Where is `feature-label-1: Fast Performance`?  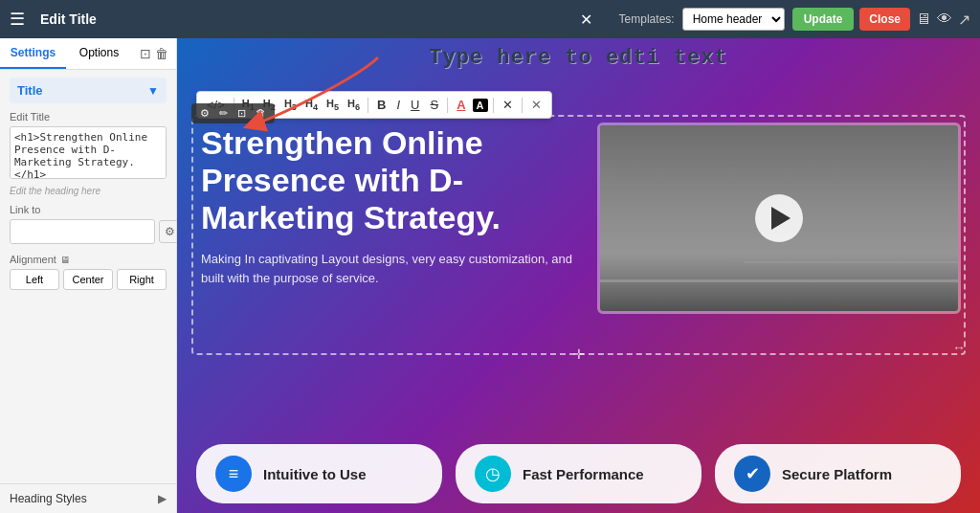 feature-label-1: Fast Performance is located at coordinates (584, 475).